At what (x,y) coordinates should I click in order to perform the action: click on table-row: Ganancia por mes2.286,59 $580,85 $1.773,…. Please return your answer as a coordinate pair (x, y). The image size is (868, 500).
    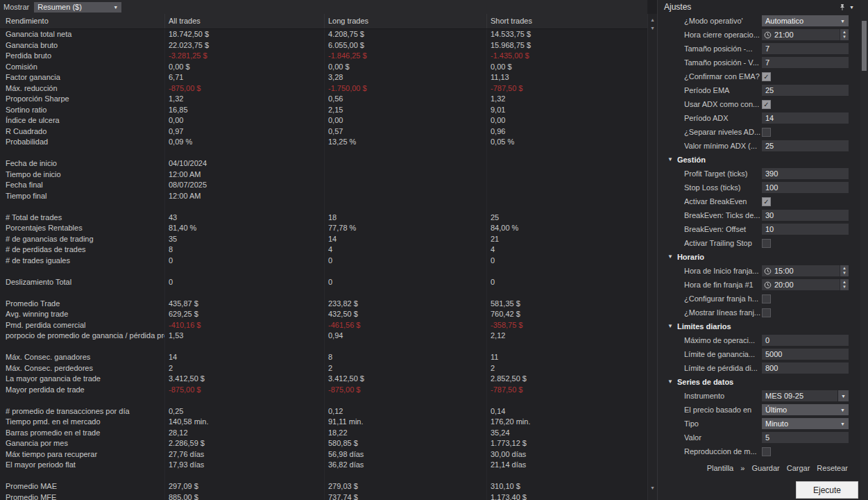
    Looking at the image, I should click on (323, 444).